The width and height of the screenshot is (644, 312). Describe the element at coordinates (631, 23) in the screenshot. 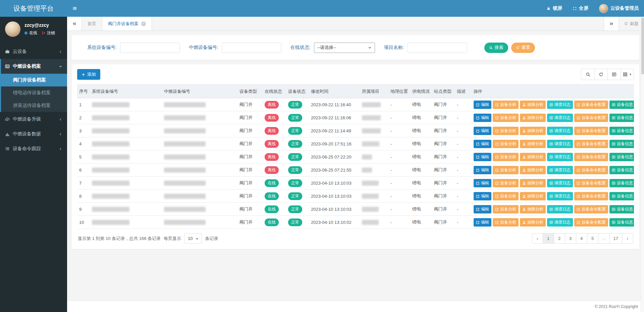

I see `refresh-tab-button: 刷新` at that location.